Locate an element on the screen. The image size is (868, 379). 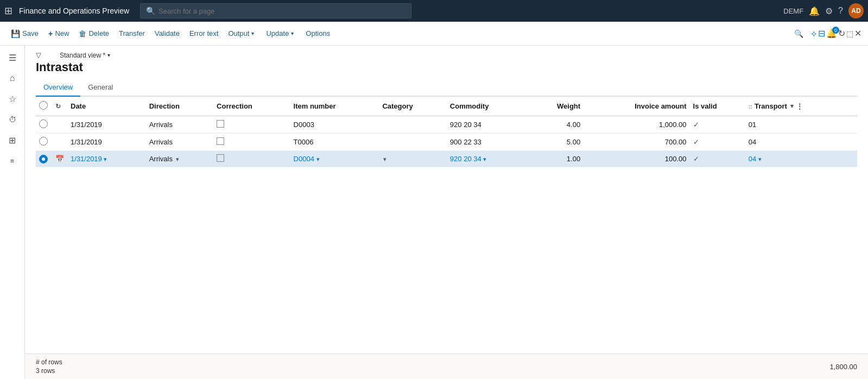
direction-dropdown-icon-3: ▾ is located at coordinates (178, 159).